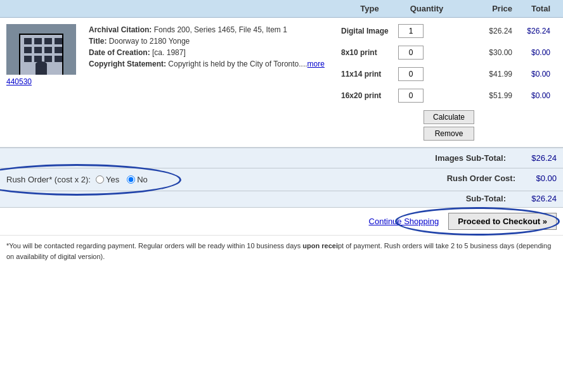  Describe the element at coordinates (282, 199) in the screenshot. I see `sub-total-row: Sub-Total: $26.24` at that location.